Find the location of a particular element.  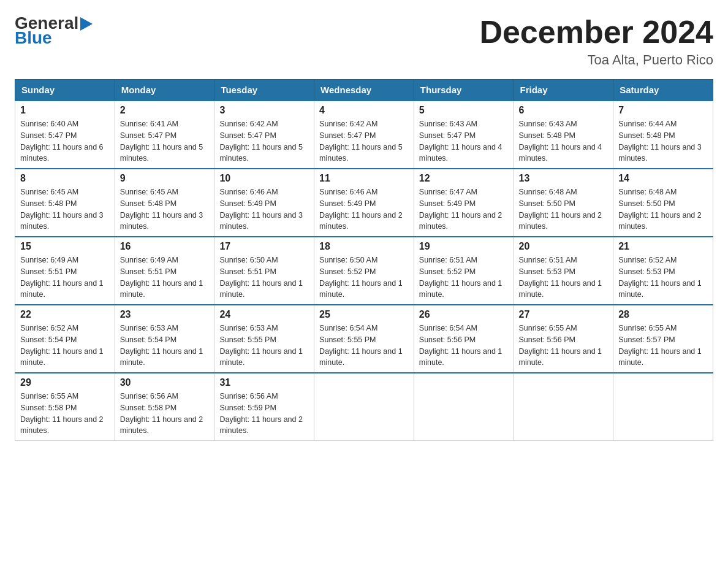

calendar-cell: 15Sunrise: 6:49 AMSunset: 5:51 PMDayligh… is located at coordinates (65, 271).